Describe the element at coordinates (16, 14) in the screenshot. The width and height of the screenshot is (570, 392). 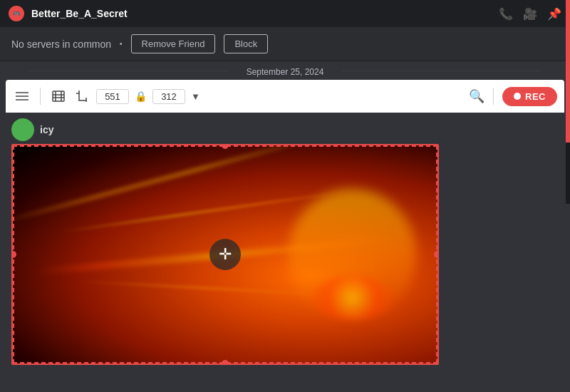
I see `avatar: 🎮` at that location.